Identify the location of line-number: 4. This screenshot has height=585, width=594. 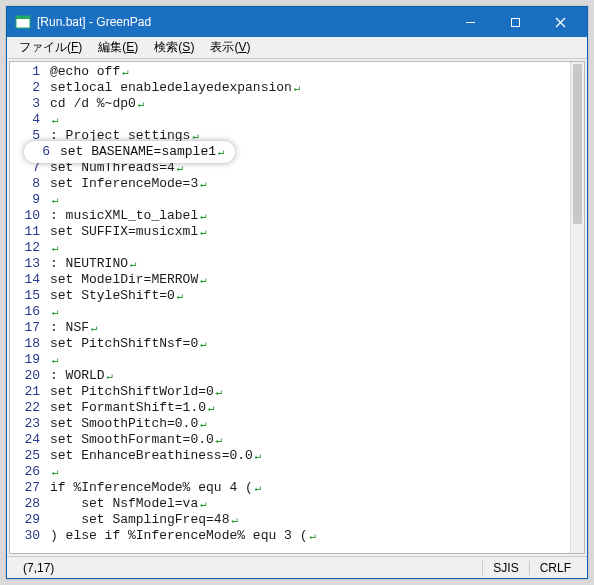
(28, 120).